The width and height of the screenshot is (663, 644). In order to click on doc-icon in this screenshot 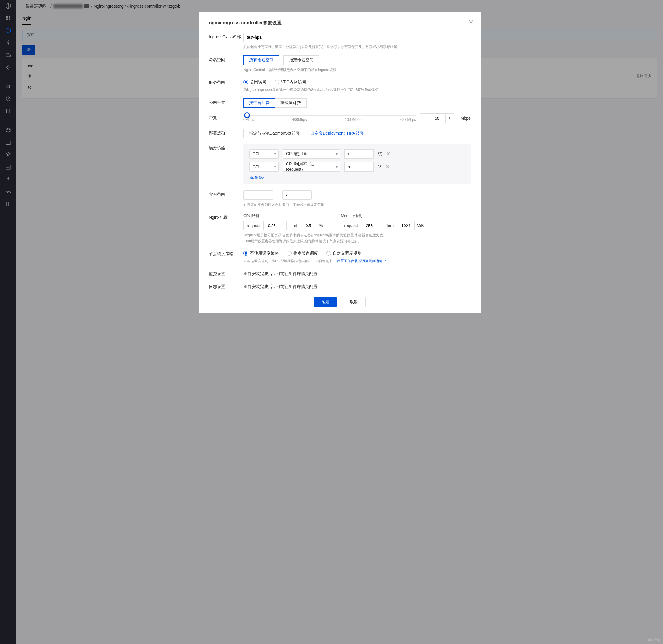, I will do `click(8, 111)`.